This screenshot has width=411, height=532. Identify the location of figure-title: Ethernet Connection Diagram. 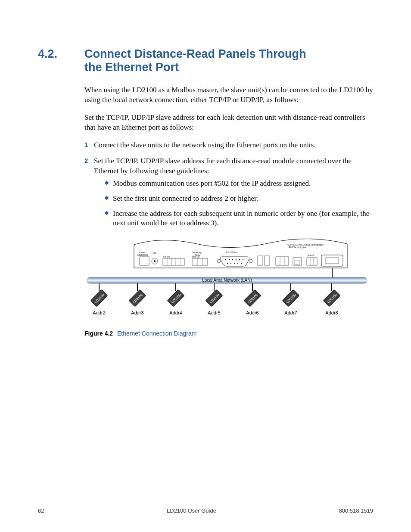
(157, 333).